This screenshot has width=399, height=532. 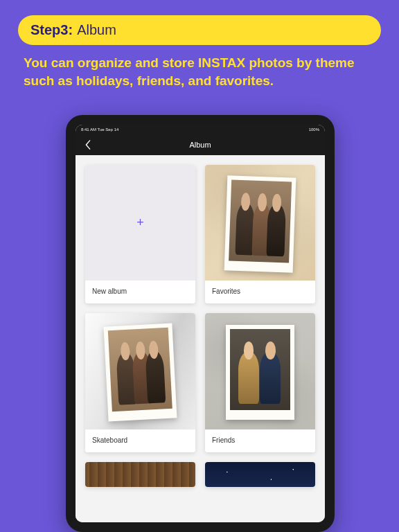 What do you see at coordinates (140, 292) in the screenshot?
I see `album-label: New album` at bounding box center [140, 292].